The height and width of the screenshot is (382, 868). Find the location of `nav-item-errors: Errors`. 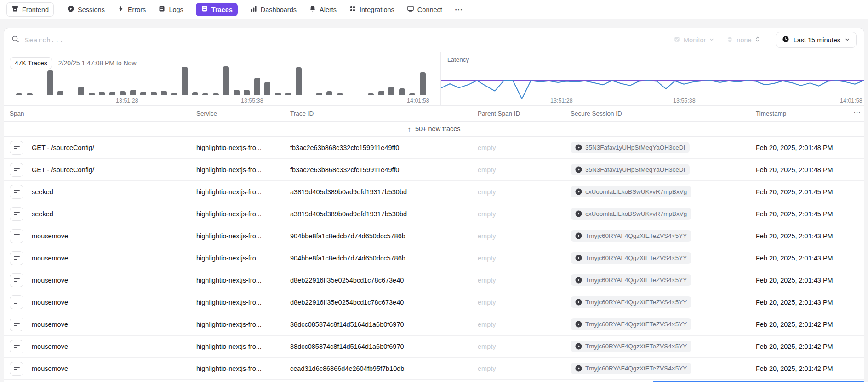

nav-item-errors: Errors is located at coordinates (131, 9).